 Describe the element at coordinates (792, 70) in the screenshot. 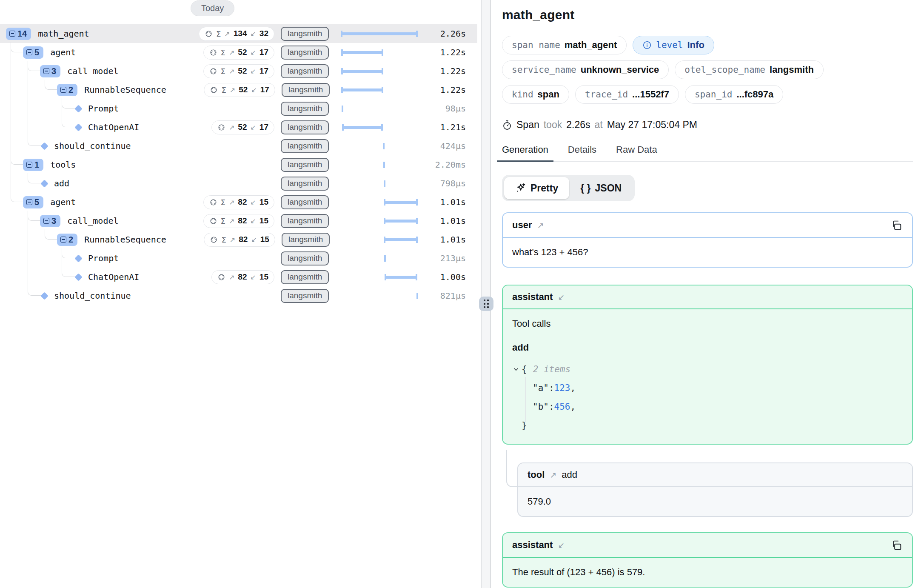

I see `pill-value: langsmith` at that location.